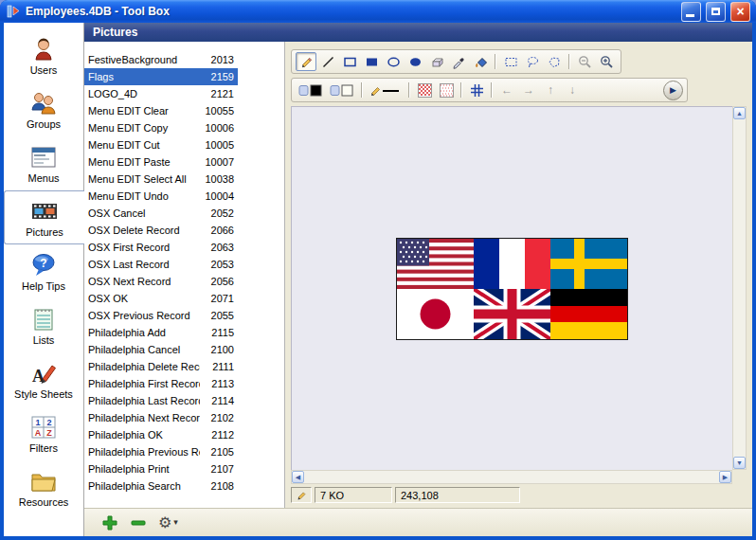 The width and height of the screenshot is (756, 540). Describe the element at coordinates (739, 114) in the screenshot. I see `scroll-up-button: ▲` at that location.